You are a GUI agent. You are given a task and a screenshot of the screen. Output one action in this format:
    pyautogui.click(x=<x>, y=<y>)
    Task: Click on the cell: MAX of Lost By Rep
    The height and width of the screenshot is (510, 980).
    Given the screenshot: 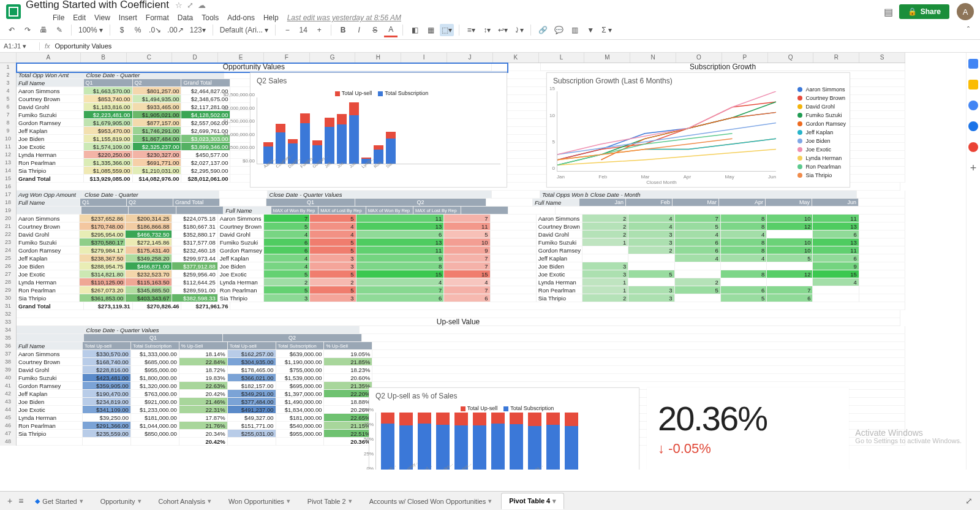 What is the action you would take?
    pyautogui.click(x=342, y=211)
    